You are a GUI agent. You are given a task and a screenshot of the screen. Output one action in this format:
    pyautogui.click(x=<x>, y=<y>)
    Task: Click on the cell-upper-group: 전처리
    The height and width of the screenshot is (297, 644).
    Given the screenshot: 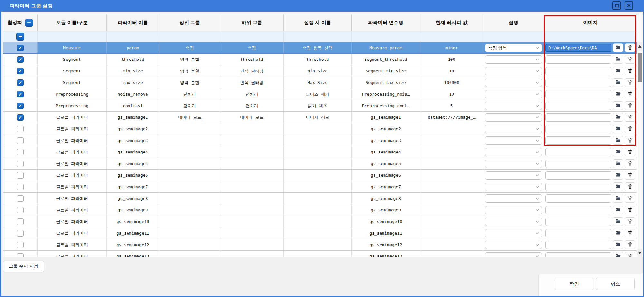 What is the action you would take?
    pyautogui.click(x=190, y=106)
    